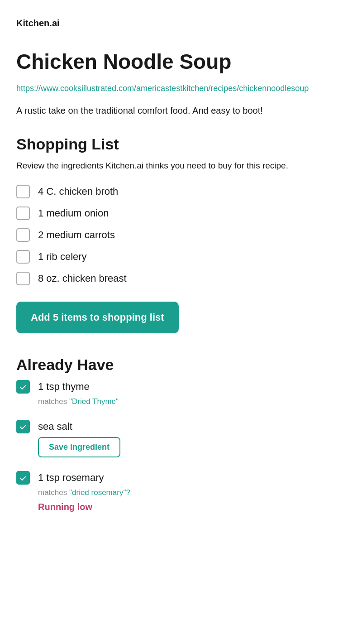  Describe the element at coordinates (181, 365) in the screenshot. I see `already-have-title: Already Have` at that location.